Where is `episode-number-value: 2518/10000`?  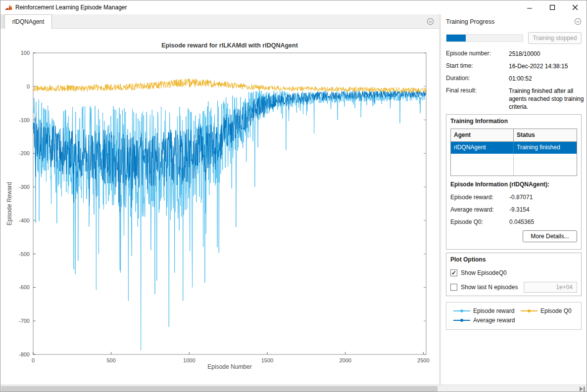
episode-number-value: 2518/10000 is located at coordinates (546, 54).